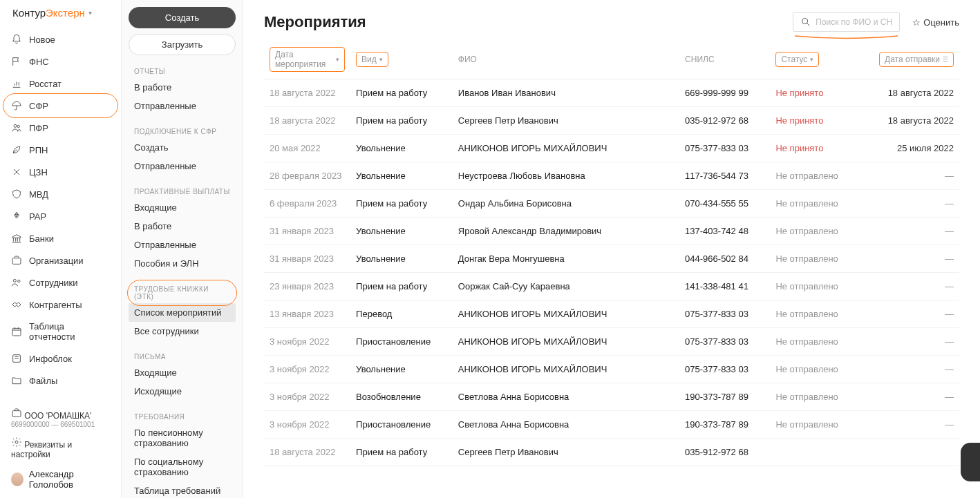  What do you see at coordinates (612, 93) in the screenshot?
I see `table-row: 18 августа 2022Прием на работуИванов Ива…` at bounding box center [612, 93].